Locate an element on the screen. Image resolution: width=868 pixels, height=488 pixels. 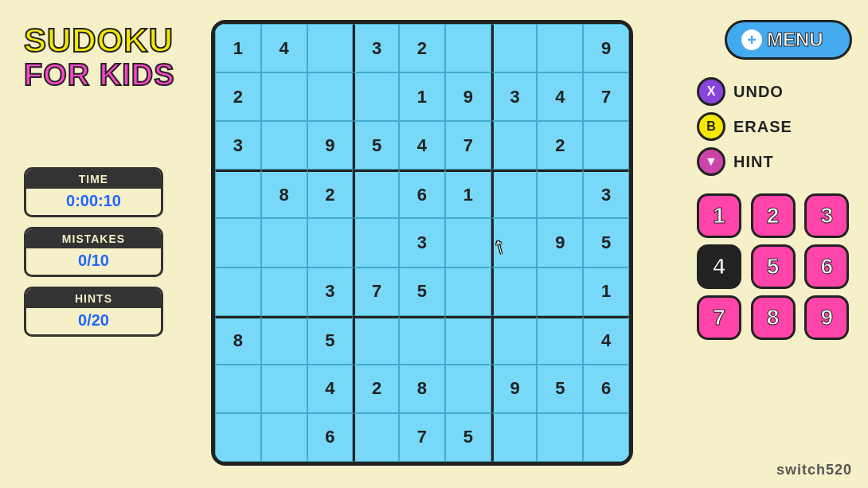
cell-r2-c5: 7 is located at coordinates (468, 145).